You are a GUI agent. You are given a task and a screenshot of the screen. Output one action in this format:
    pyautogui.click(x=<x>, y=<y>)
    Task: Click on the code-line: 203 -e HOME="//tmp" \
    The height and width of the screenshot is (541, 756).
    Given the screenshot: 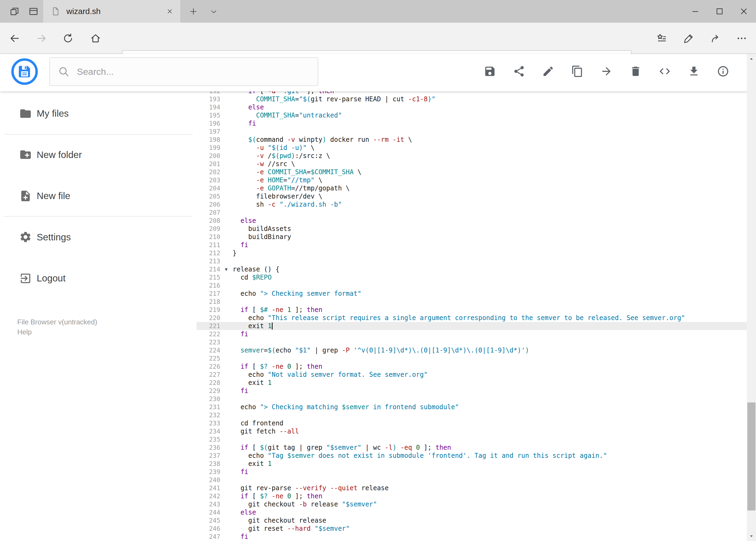 What is the action you would take?
    pyautogui.click(x=471, y=180)
    